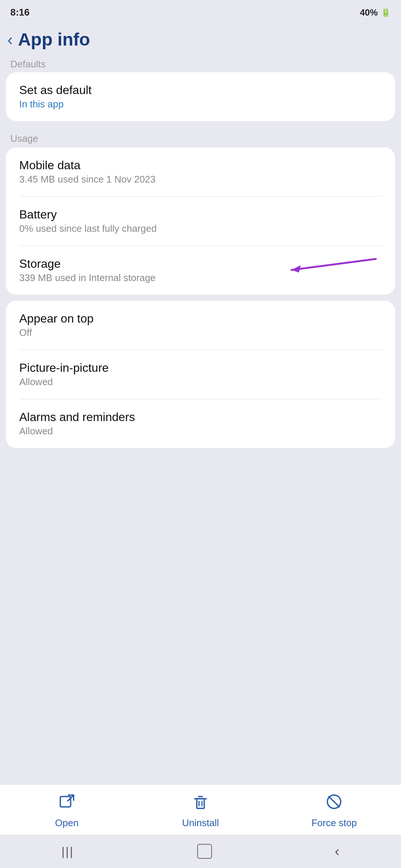  I want to click on appear-on-top-title: Appear on top, so click(200, 318).